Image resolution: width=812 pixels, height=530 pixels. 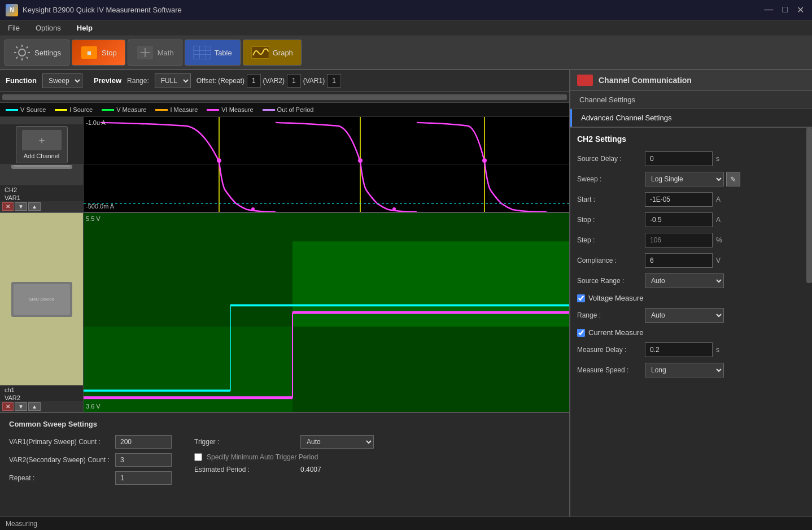 I want to click on legend-vimeasure: VI Measure, so click(x=230, y=110).